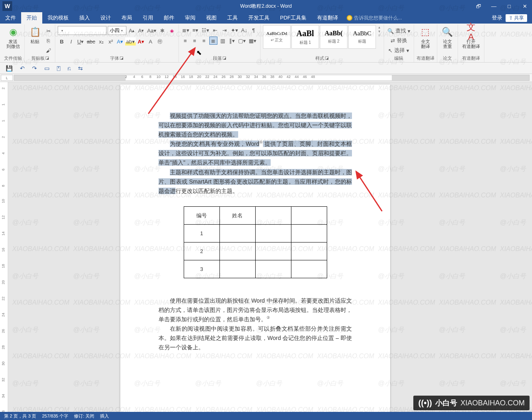 Image resolution: width=532 pixels, height=420 pixels. I want to click on clear-format-button: ◈, so click(172, 30).